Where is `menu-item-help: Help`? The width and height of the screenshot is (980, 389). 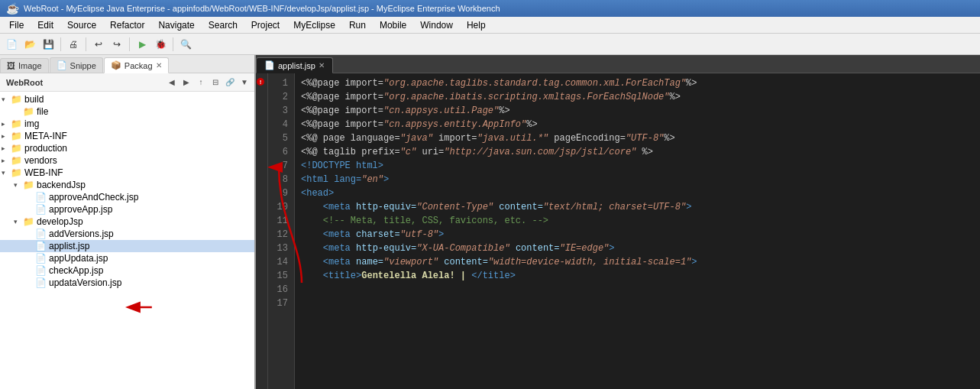 menu-item-help: Help is located at coordinates (477, 25).